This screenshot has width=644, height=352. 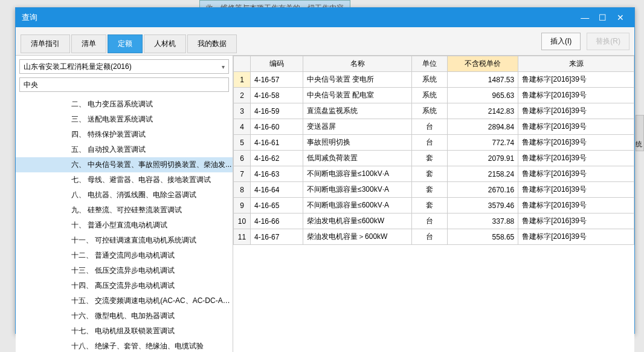 I want to click on tree-item: 八、 电抗器、消弧线圈、电除尘器调试, so click(x=124, y=195).